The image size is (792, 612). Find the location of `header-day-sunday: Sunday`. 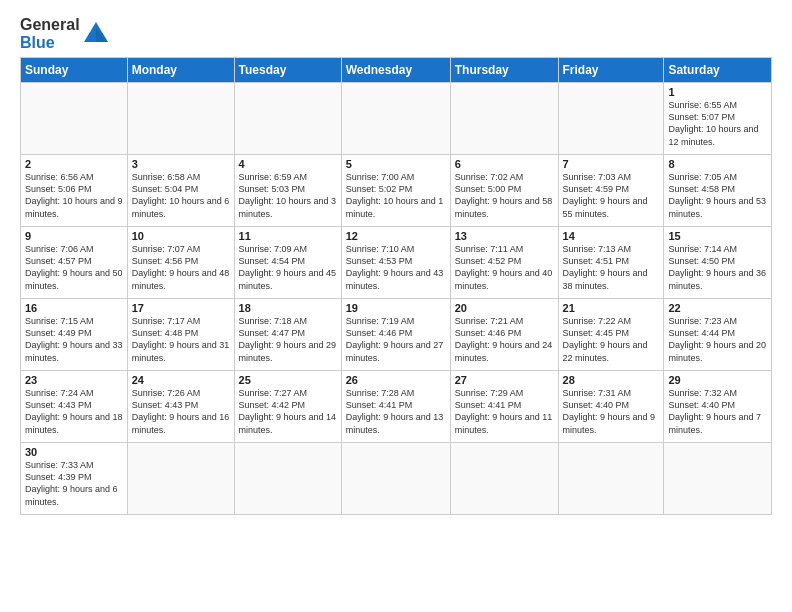

header-day-sunday: Sunday is located at coordinates (74, 70).